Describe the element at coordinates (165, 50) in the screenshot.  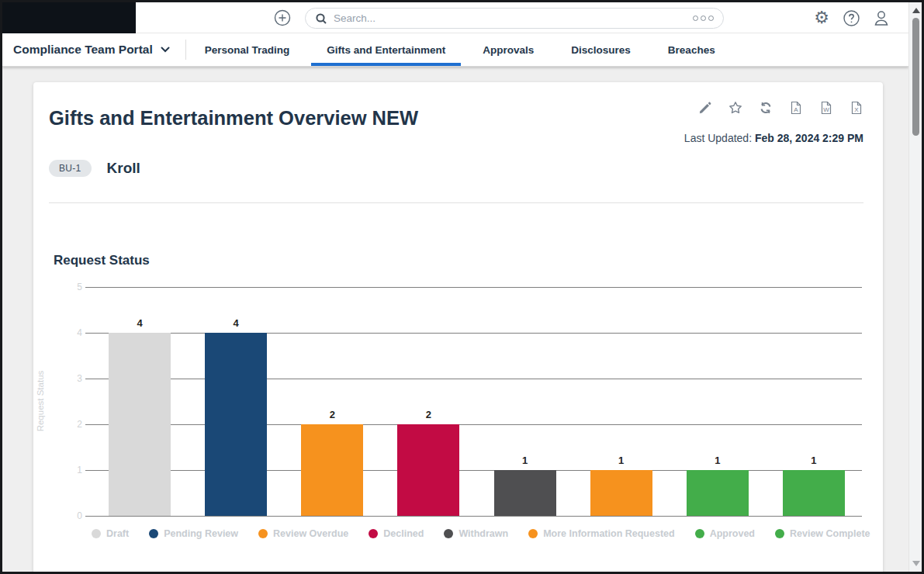
I see `chevron-down-icon` at that location.